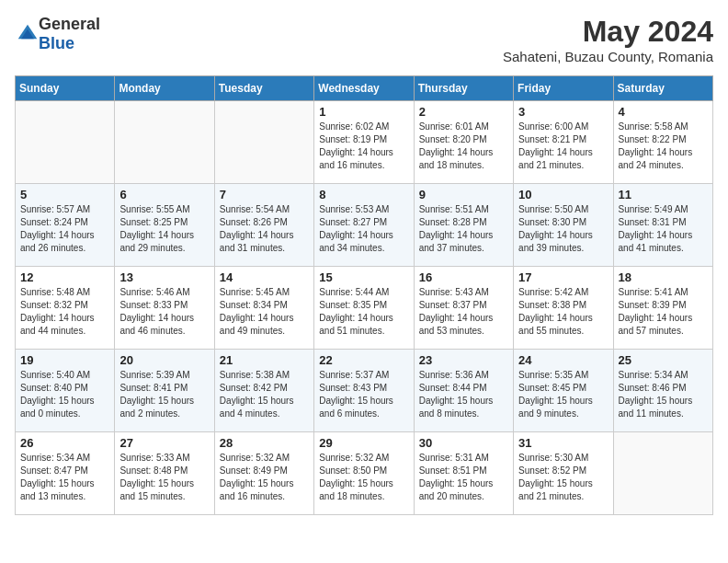 This screenshot has width=728, height=563. What do you see at coordinates (64, 195) in the screenshot?
I see `day-number: 5` at bounding box center [64, 195].